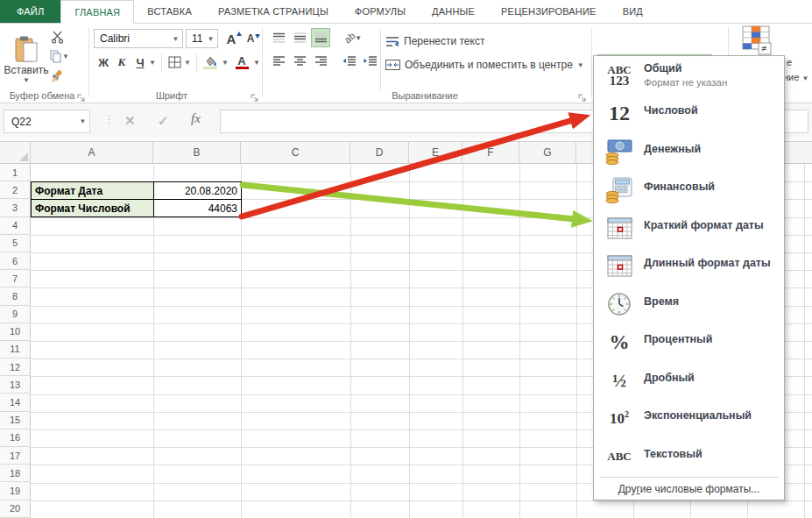 The width and height of the screenshot is (812, 518). What do you see at coordinates (58, 37) in the screenshot?
I see `scissors-icon` at bounding box center [58, 37].